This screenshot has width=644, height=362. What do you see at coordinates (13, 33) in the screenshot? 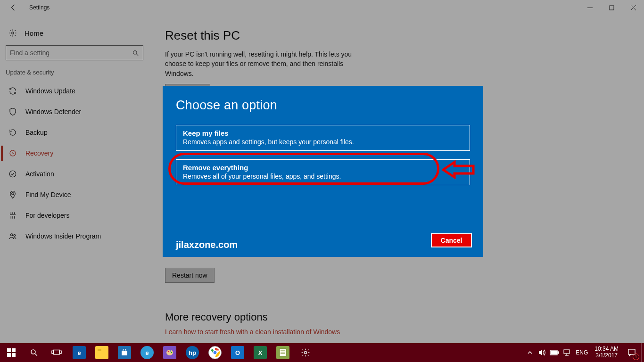
I see `gear-icon` at bounding box center [13, 33].